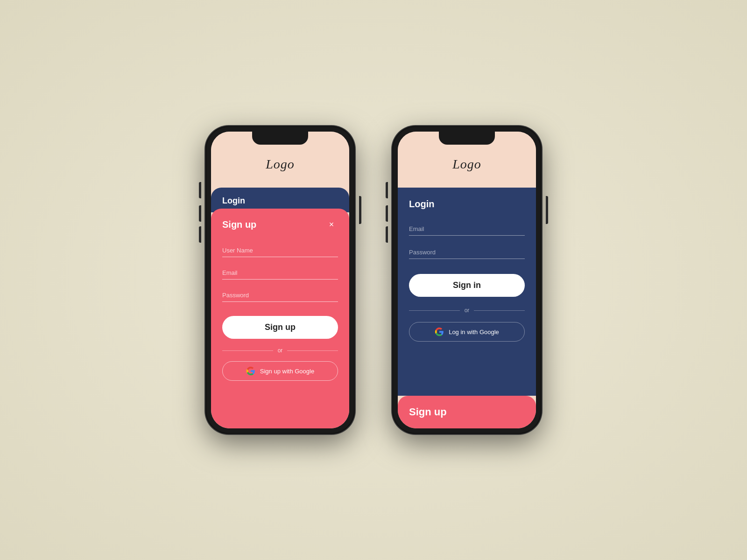  What do you see at coordinates (280, 224) in the screenshot?
I see `signup-card-header: Sign up ×` at bounding box center [280, 224].